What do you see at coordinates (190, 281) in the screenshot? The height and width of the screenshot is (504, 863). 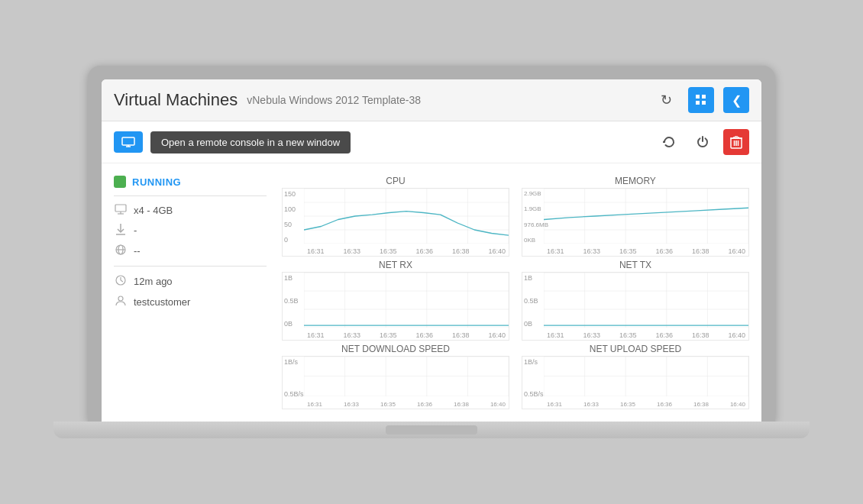 I see `time-row: 12m ago` at bounding box center [190, 281].